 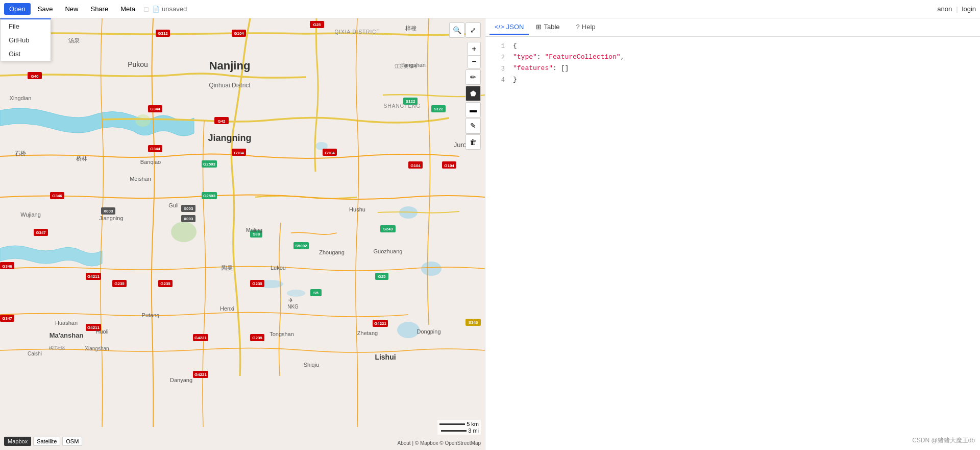 I want to click on line-number-3: 3, so click(x=497, y=68).